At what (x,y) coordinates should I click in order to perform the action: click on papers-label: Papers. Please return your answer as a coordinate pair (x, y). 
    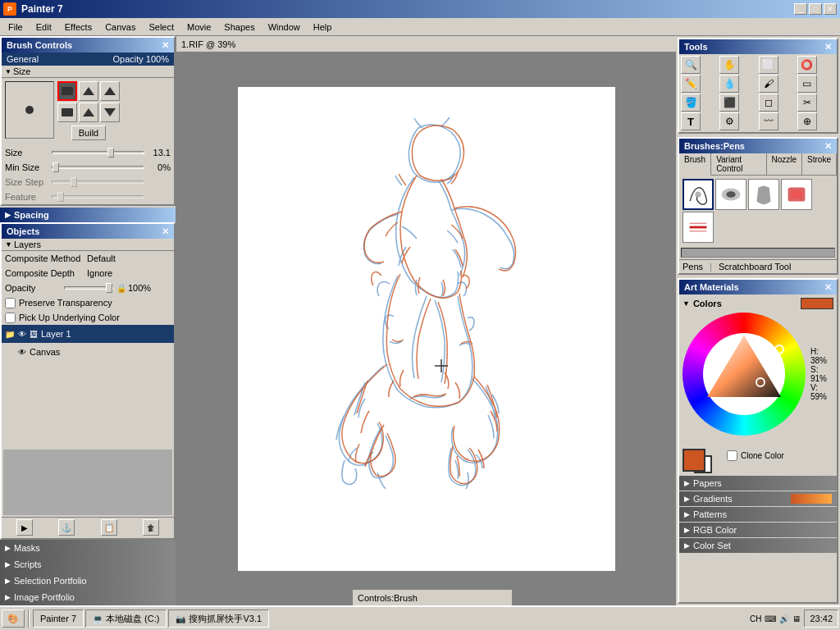
    Looking at the image, I should click on (707, 483).